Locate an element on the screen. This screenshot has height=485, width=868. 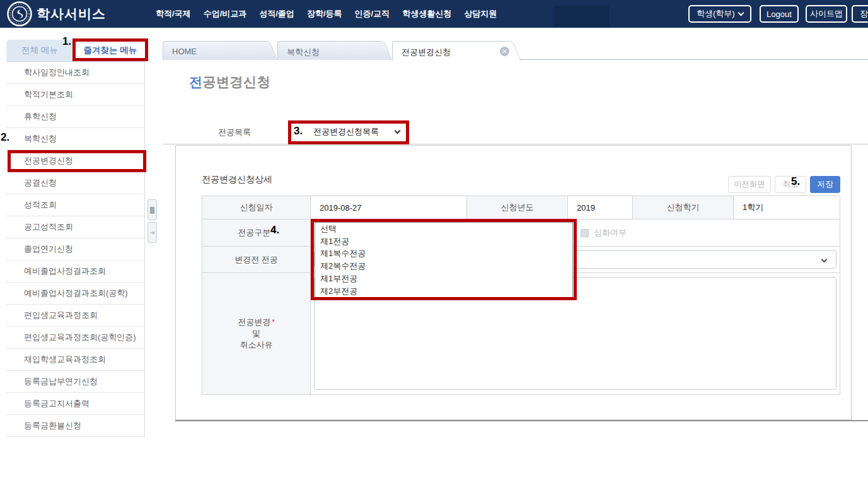
sidebar-menu-item: 학사일정안내조회 is located at coordinates (76, 73).